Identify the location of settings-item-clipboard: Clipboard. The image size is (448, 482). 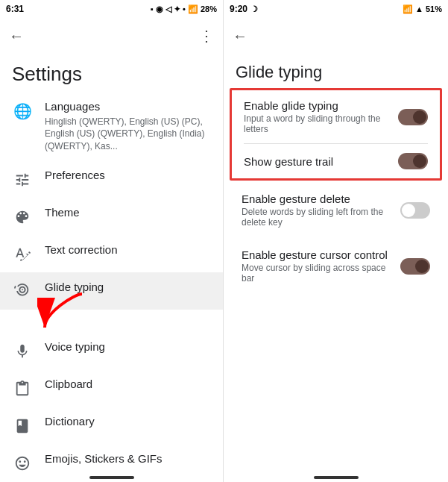
(112, 388).